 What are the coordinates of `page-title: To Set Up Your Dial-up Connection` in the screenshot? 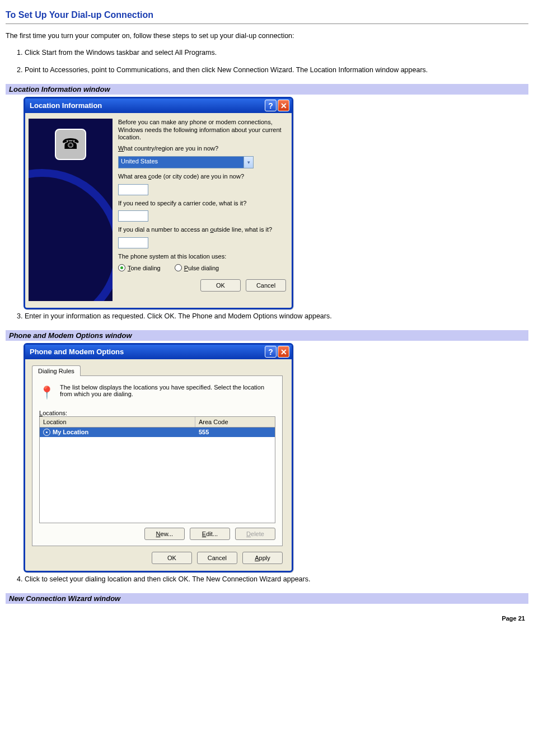 It's located at (267, 16).